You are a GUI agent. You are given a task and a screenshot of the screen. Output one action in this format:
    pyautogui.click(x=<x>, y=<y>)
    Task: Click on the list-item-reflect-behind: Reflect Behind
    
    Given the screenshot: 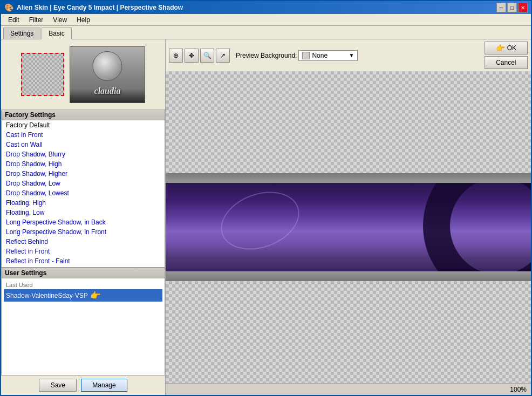 What is the action you would take?
    pyautogui.click(x=83, y=242)
    